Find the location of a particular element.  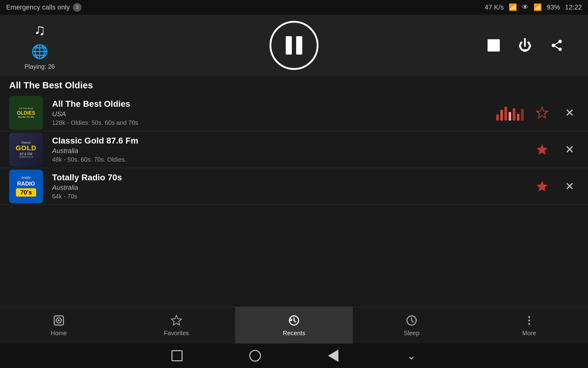

bottom-nav: Home Favorites Recents Sleep is located at coordinates (294, 325).